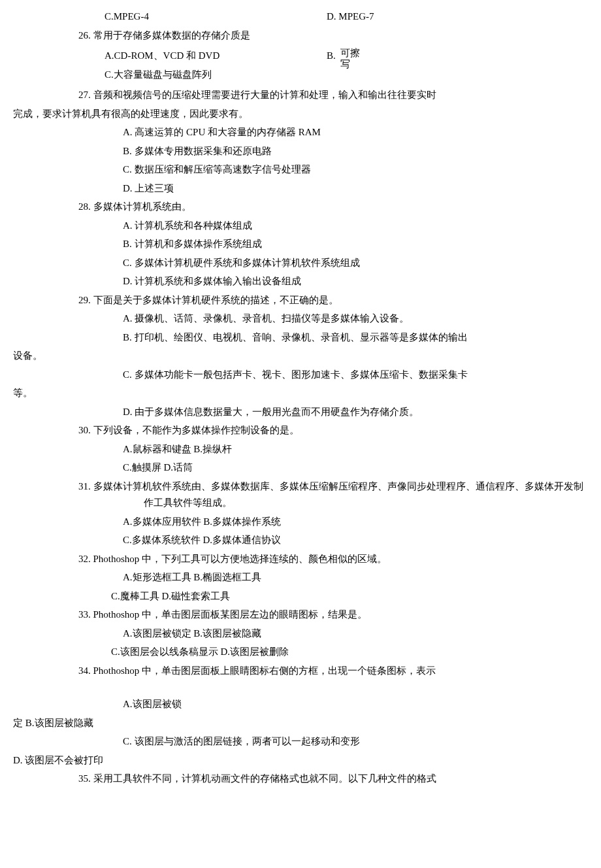 The width and height of the screenshot is (601, 868). I want to click on q29-option-d: D. 由于多媒体信息数据量大，一般用光盘而不用硬盘作为存储介质。, so click(333, 412).